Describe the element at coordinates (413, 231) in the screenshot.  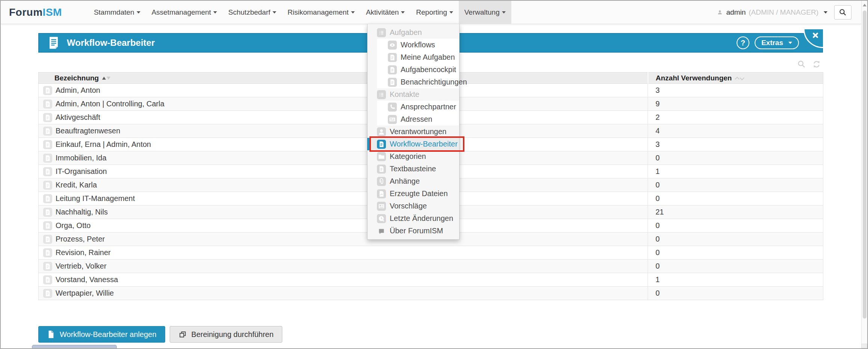
I see `menu-item-ueber-forumism: Über ForumISM` at that location.